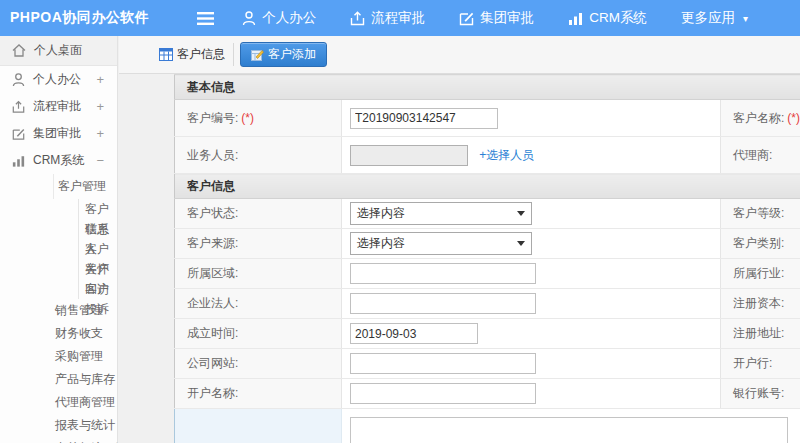  I want to click on bank-label: 开户行:, so click(760, 364).